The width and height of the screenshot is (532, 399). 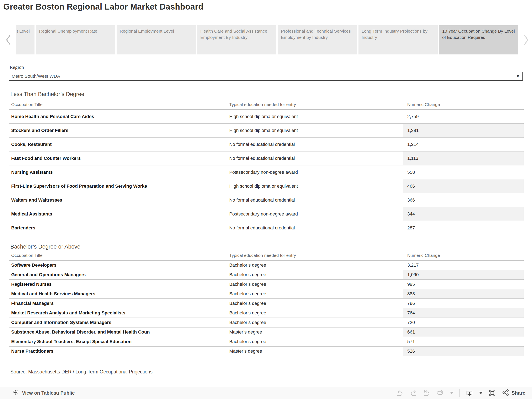 What do you see at coordinates (266, 294) in the screenshot?
I see `table-row: Medical and Health Services ManagersBach…` at bounding box center [266, 294].